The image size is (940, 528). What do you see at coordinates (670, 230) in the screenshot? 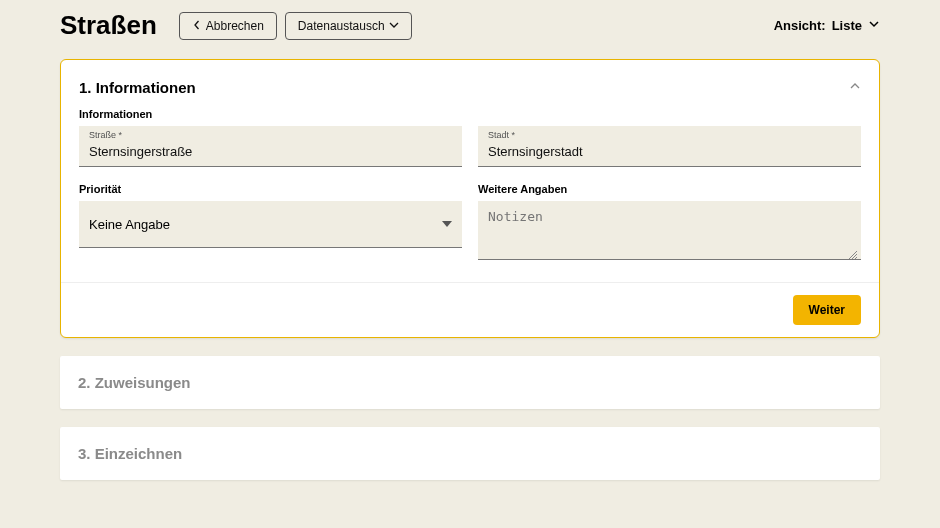
I see `notes-field` at bounding box center [670, 230].